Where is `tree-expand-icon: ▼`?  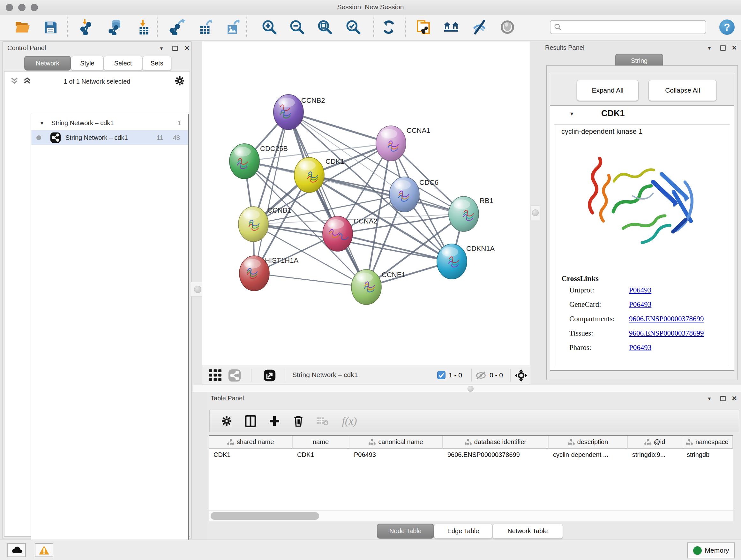
tree-expand-icon: ▼ is located at coordinates (42, 123).